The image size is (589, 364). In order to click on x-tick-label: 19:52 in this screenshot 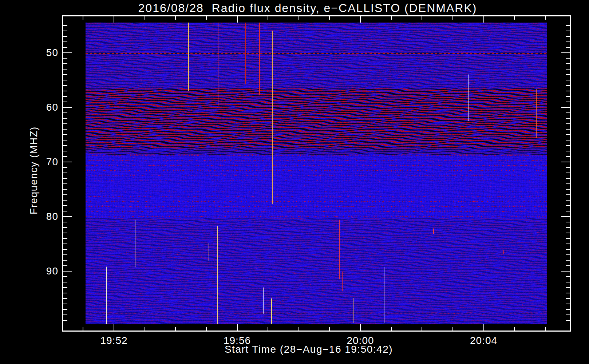, I will do `click(114, 341)`.